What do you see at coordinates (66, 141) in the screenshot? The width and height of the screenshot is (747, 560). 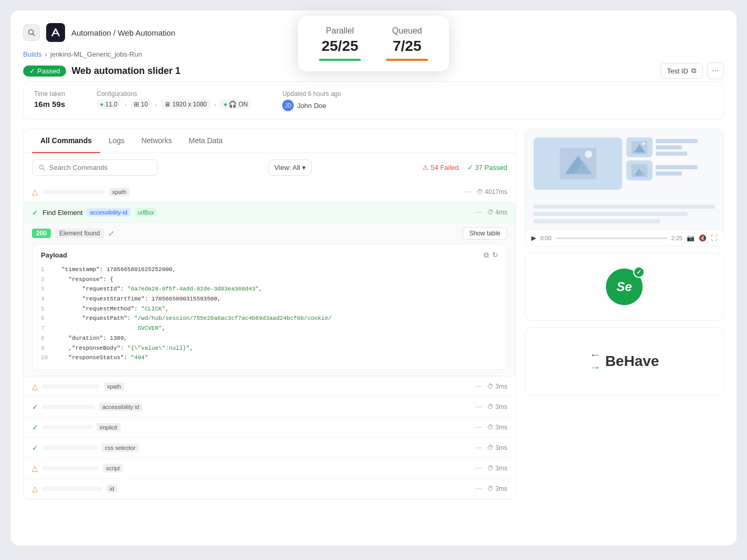 I see `tab-all-commands: All Commands` at bounding box center [66, 141].